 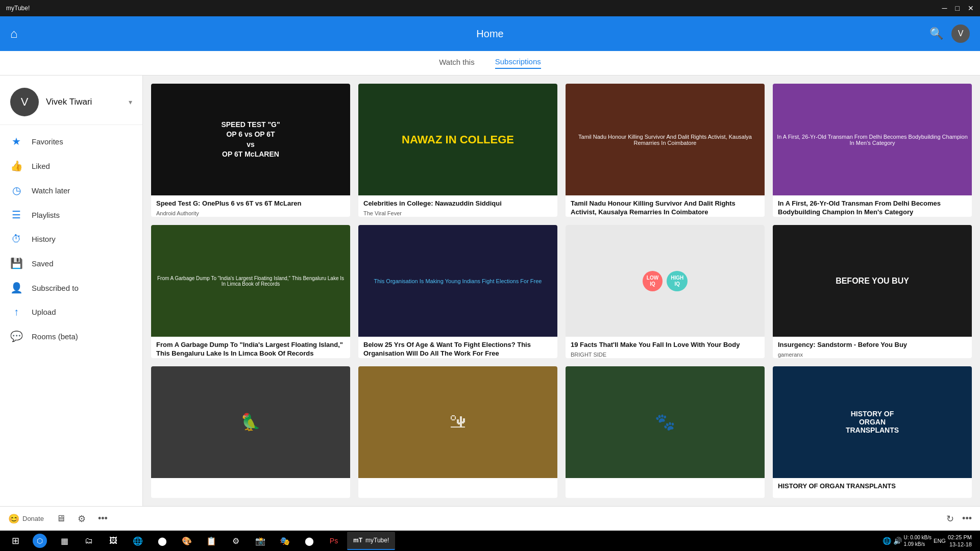 I want to click on taskbar-explorer: 🗂, so click(x=89, y=541).